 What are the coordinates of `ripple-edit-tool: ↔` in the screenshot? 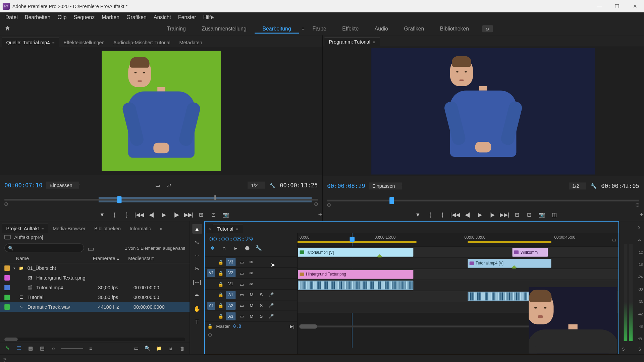 It's located at (197, 255).